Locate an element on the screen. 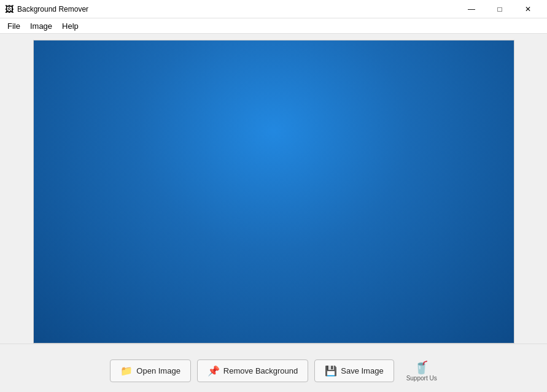 This screenshot has width=547, height=392. remove-background-label: Remove Background is located at coordinates (260, 371).